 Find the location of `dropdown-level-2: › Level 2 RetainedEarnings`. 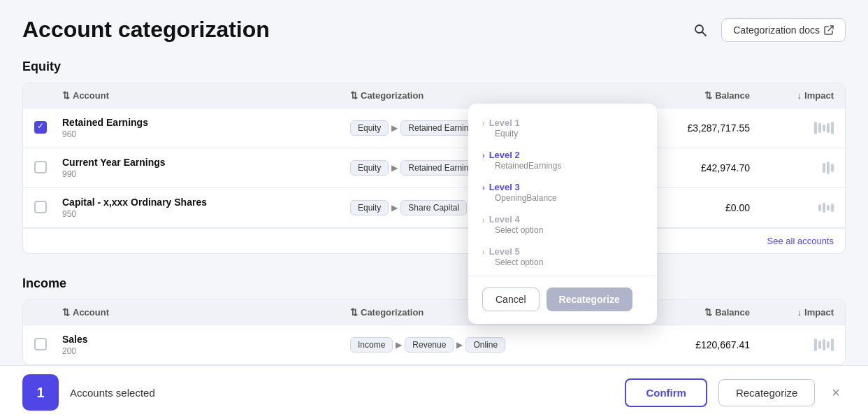

dropdown-level-2: › Level 2 RetainedEarnings is located at coordinates (563, 160).